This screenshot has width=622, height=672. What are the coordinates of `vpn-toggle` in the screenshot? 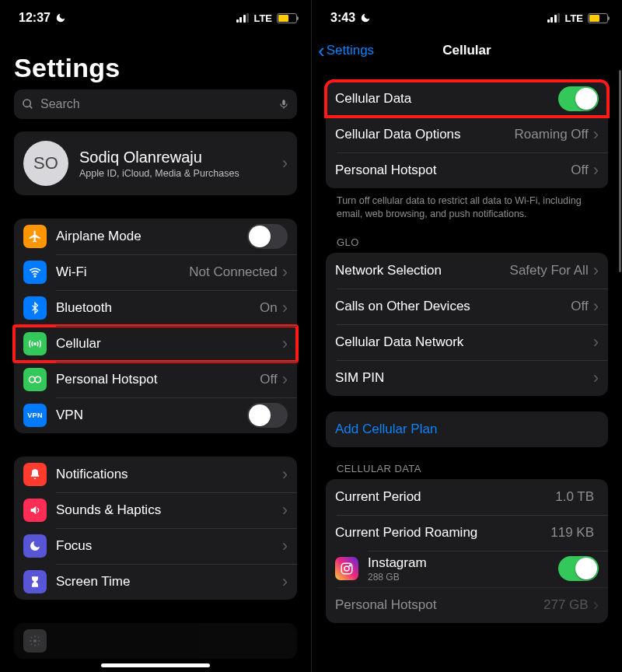 It's located at (267, 415).